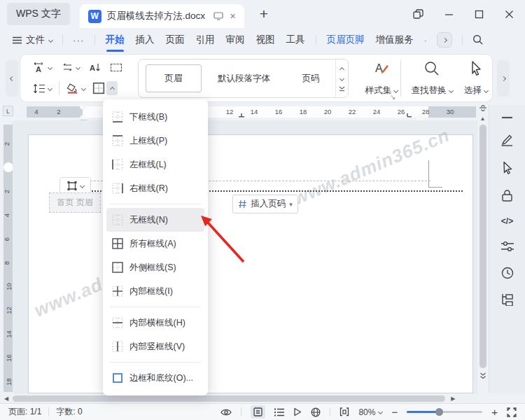  I want to click on borders-button, so click(105, 88).